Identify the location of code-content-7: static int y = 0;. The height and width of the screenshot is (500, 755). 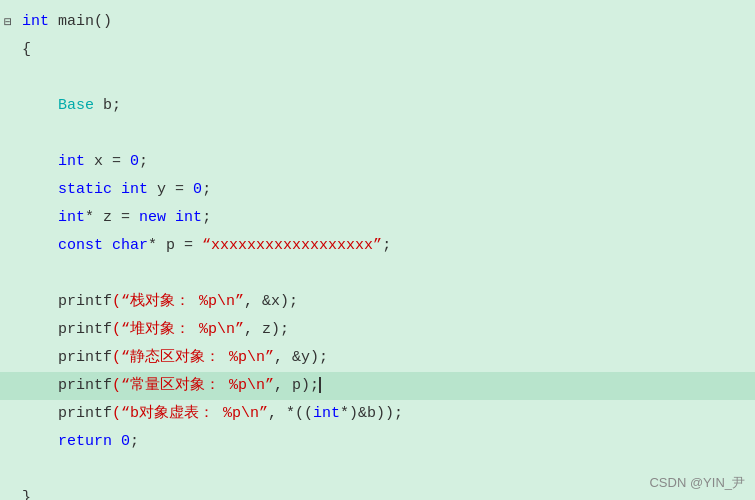
(114, 190).